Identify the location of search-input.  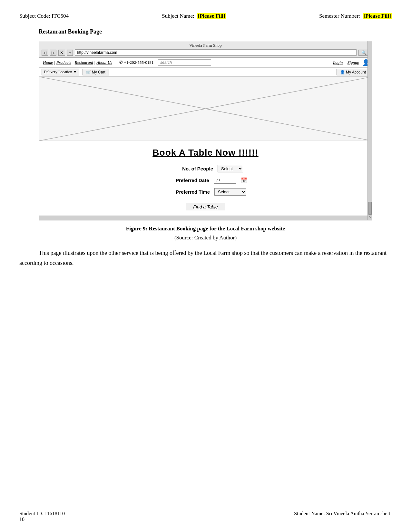
(184, 63).